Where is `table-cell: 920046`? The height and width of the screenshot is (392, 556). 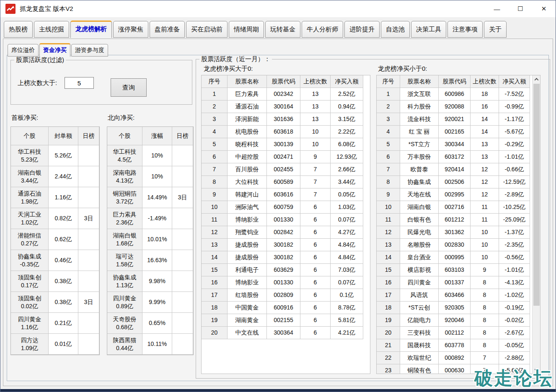 table-cell: 920046 is located at coordinates (455, 320).